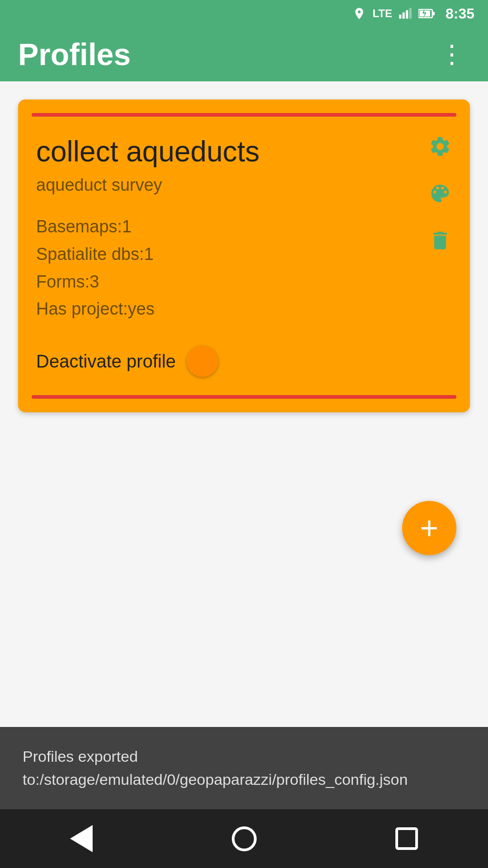 This screenshot has width=488, height=868. Describe the element at coordinates (81, 839) in the screenshot. I see `back-arrow-icon` at that location.